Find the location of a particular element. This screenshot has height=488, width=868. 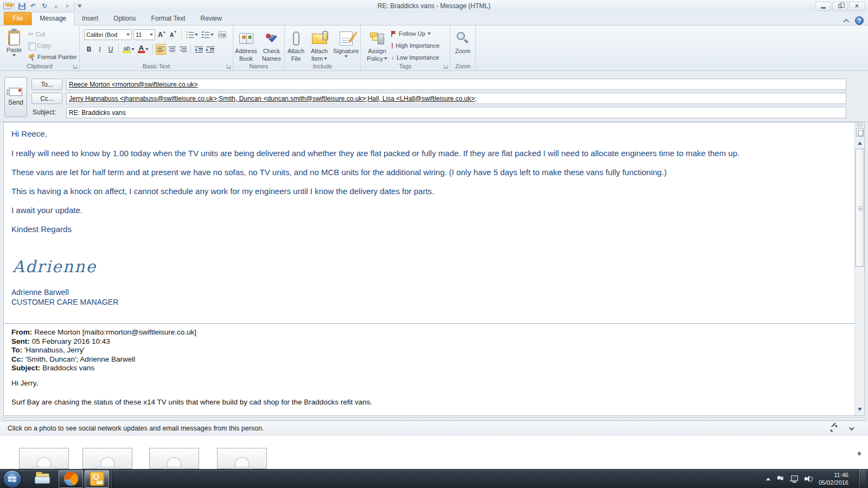

recipient: Smith, Duncan <duncan.smith@swiftleisure… is located at coordinates (292, 99).